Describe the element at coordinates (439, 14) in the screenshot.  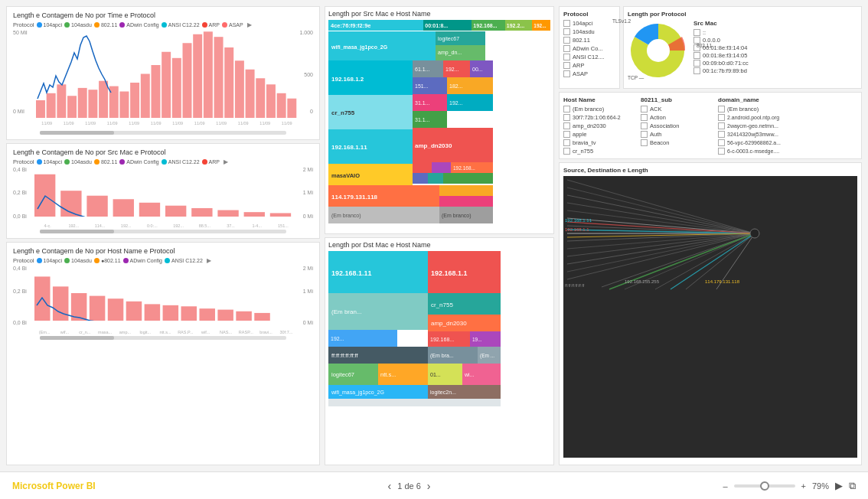
I see `treemap1-title: Length por Src Mac e Host Name` at that location.